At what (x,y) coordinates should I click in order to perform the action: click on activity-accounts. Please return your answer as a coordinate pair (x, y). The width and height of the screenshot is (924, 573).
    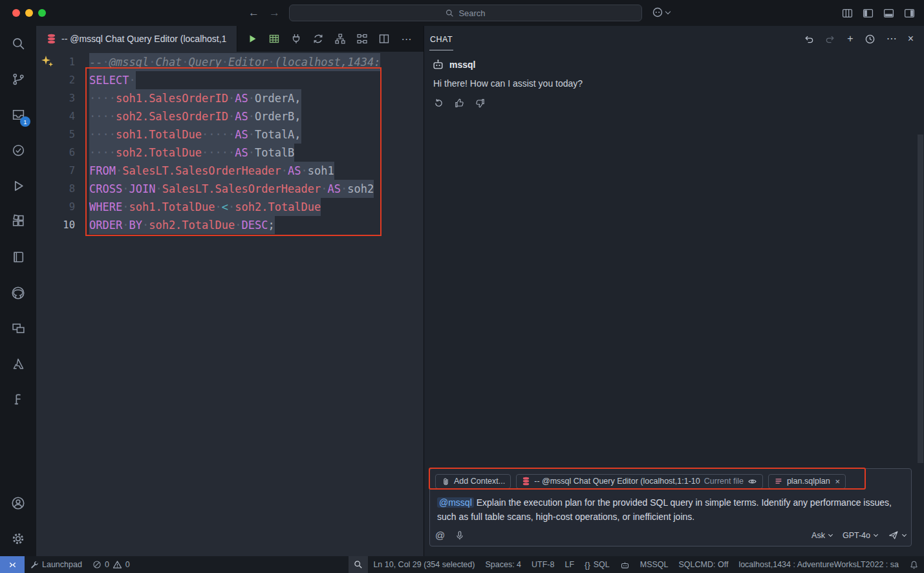
    Looking at the image, I should click on (18, 503).